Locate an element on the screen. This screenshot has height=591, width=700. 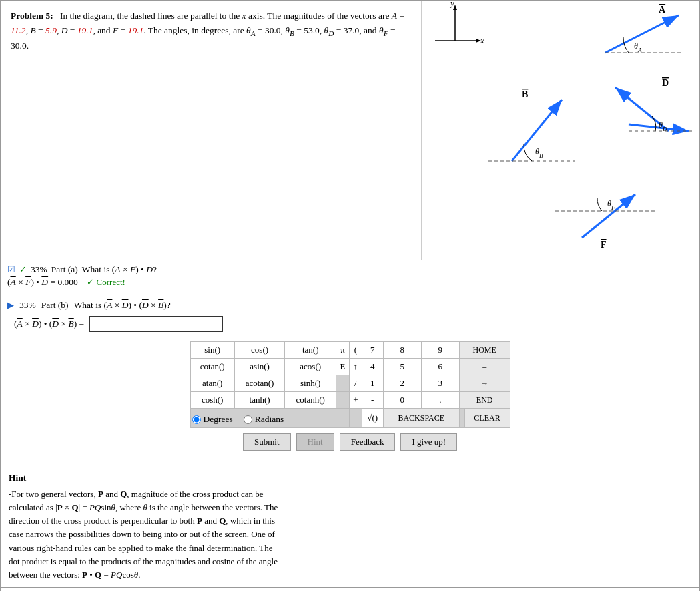
svg-text: F is located at coordinates (603, 244).